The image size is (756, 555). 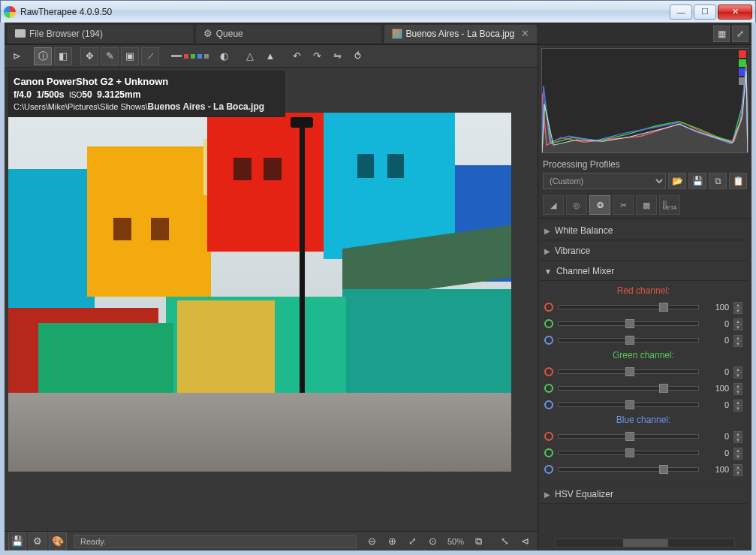 What do you see at coordinates (738, 307) in the screenshot?
I see `red-r-spinner: ▲▼` at bounding box center [738, 307].